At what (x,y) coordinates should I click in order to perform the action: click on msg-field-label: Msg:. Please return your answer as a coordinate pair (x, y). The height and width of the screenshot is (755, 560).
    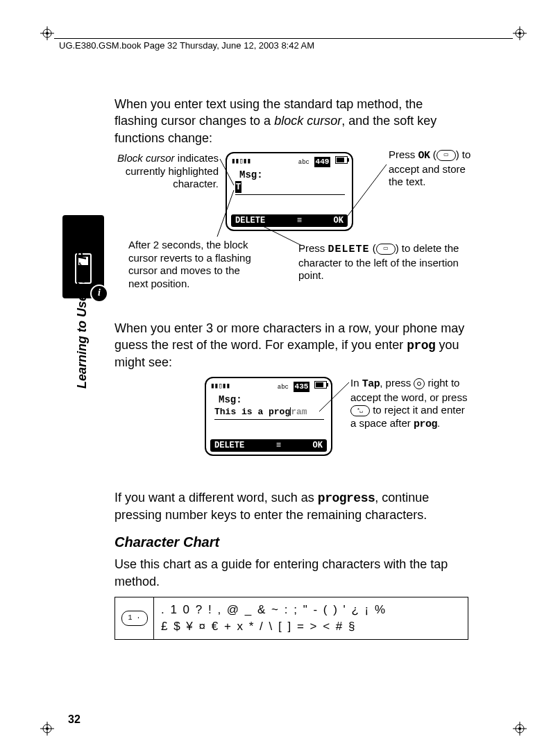
    Looking at the image, I should click on (251, 175).